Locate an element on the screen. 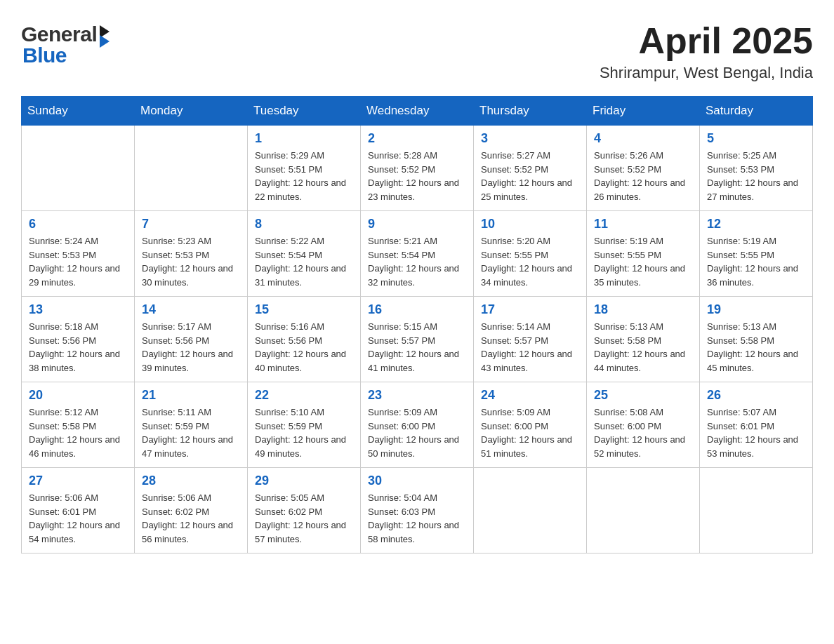  day-number: 15 is located at coordinates (304, 310).